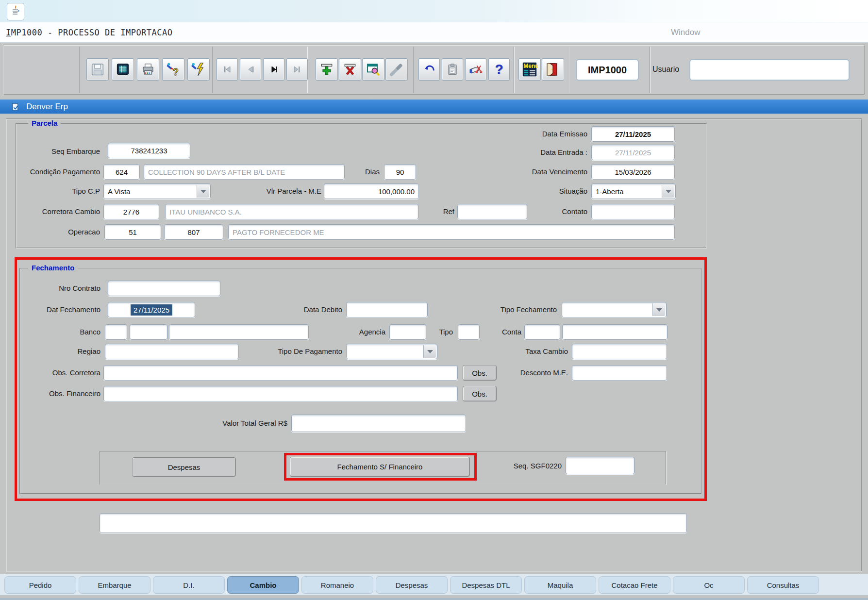 The image size is (868, 600). What do you see at coordinates (469, 332) in the screenshot?
I see `tipo-field` at bounding box center [469, 332].